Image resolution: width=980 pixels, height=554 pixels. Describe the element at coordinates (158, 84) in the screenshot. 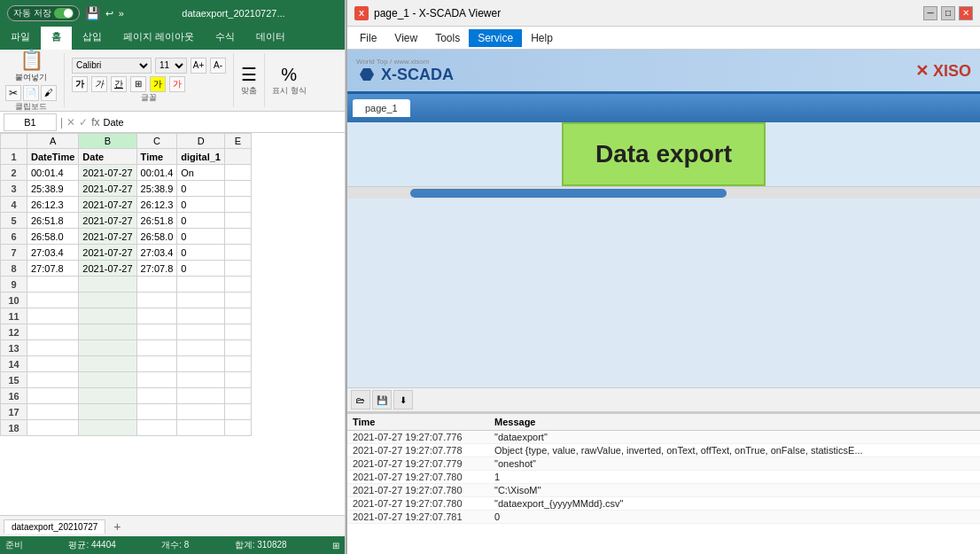

I see `fill-color-button: 가` at that location.